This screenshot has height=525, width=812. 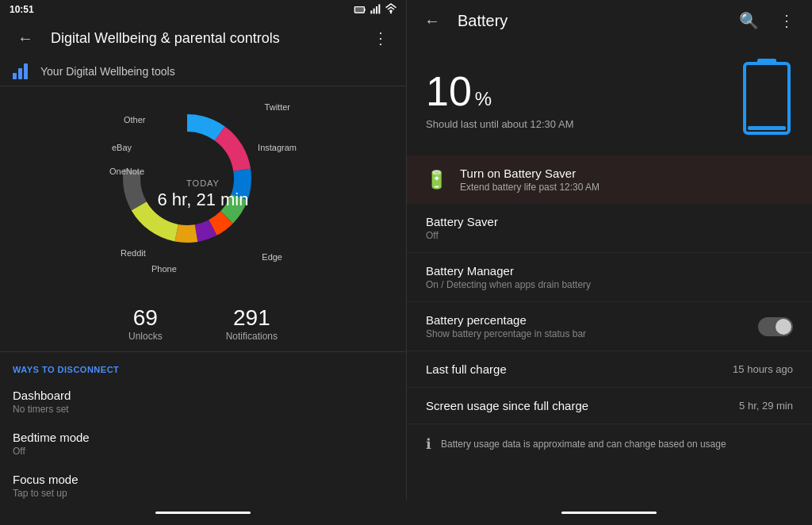 I want to click on status-bar: 10:51, so click(x=203, y=10).